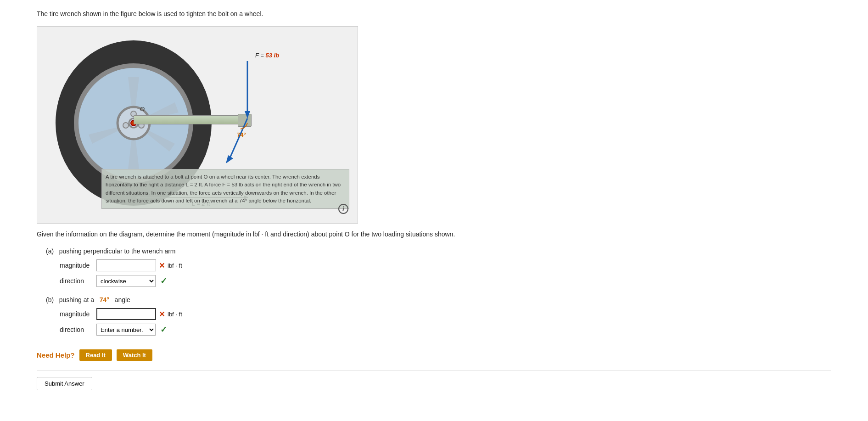  I want to click on need-help-label: Need Help?, so click(56, 355).